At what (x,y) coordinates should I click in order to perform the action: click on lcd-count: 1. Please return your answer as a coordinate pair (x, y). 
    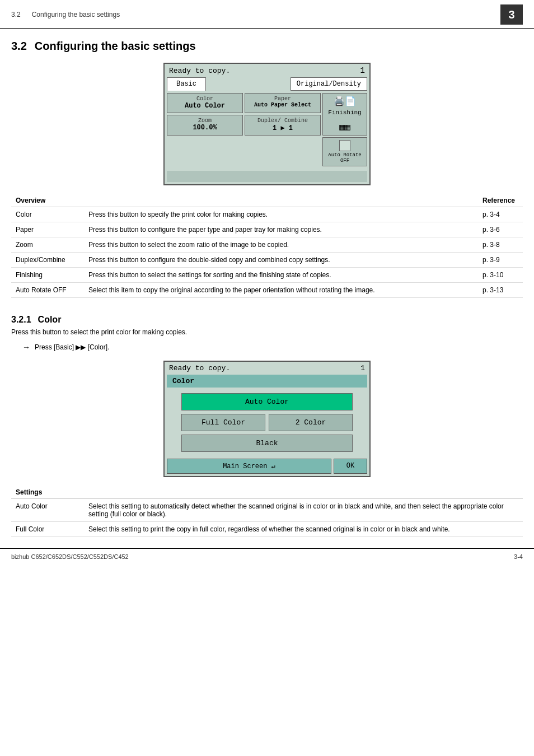
    Looking at the image, I should click on (363, 71).